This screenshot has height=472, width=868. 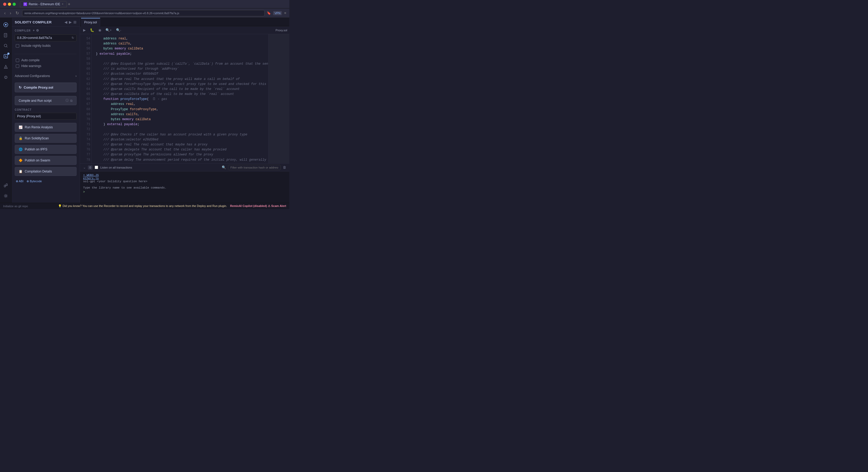 I want to click on code-line-54: address real,, so click(x=180, y=39).